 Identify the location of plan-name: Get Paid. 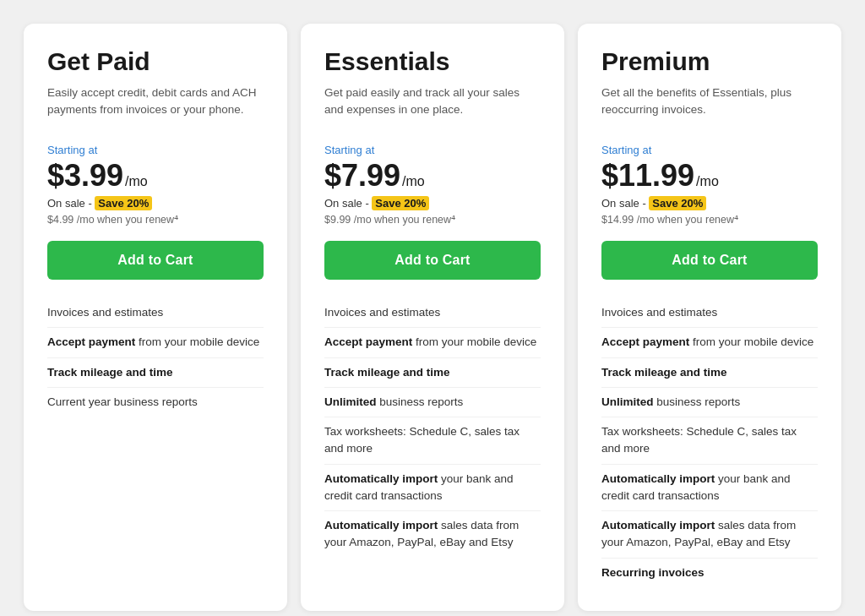
(155, 62).